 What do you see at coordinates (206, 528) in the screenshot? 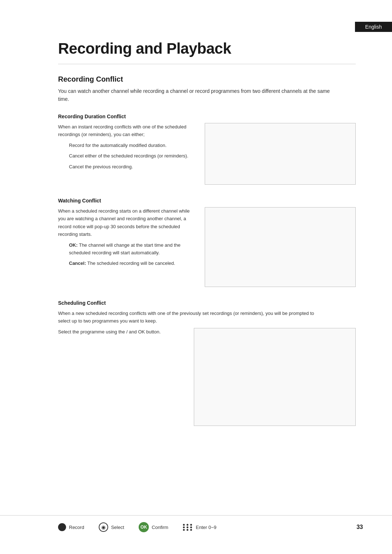
I see `enter-label: Enter 0~9` at bounding box center [206, 528].